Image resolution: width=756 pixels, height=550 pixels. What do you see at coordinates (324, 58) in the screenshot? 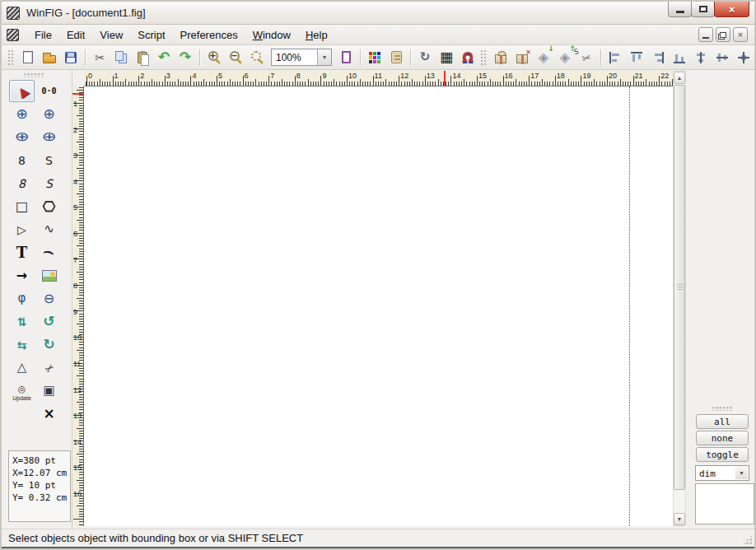
I see `combo-arrow-icon: ▼` at bounding box center [324, 58].